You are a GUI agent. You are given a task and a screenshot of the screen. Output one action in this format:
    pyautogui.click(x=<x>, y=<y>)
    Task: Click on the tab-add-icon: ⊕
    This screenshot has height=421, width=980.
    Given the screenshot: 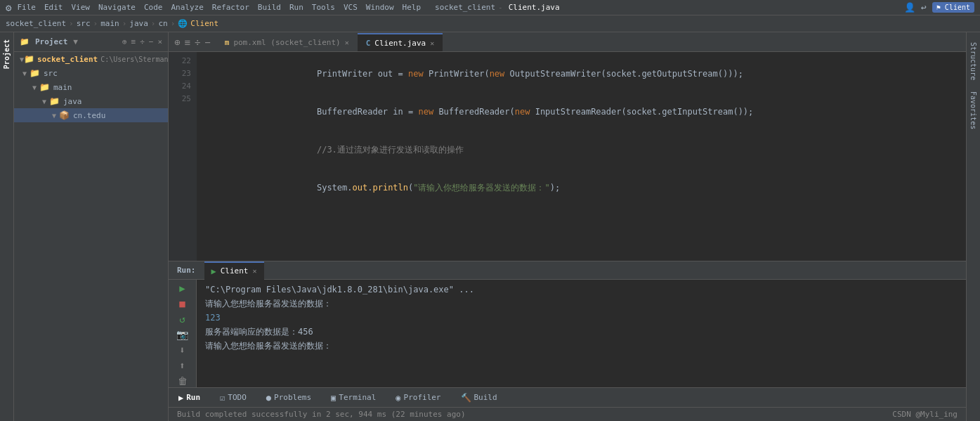 What is the action you would take?
    pyautogui.click(x=177, y=42)
    